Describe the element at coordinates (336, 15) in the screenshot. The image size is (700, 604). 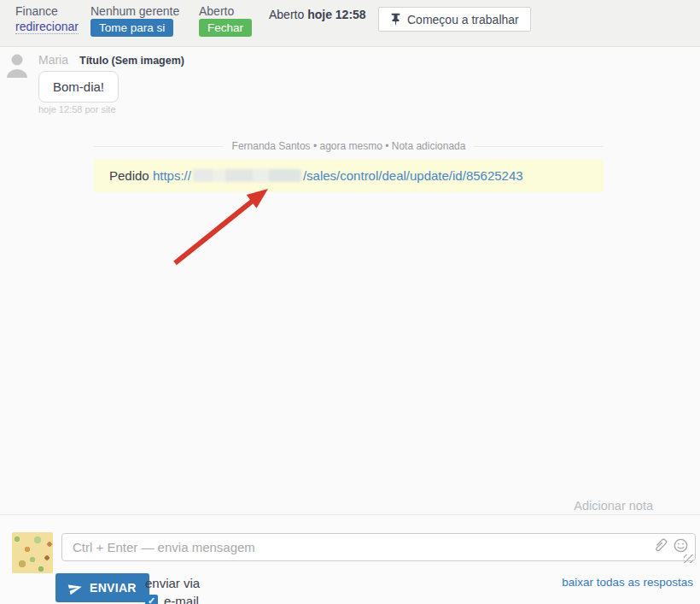
I see `opened-time: hoje 12:58` at that location.